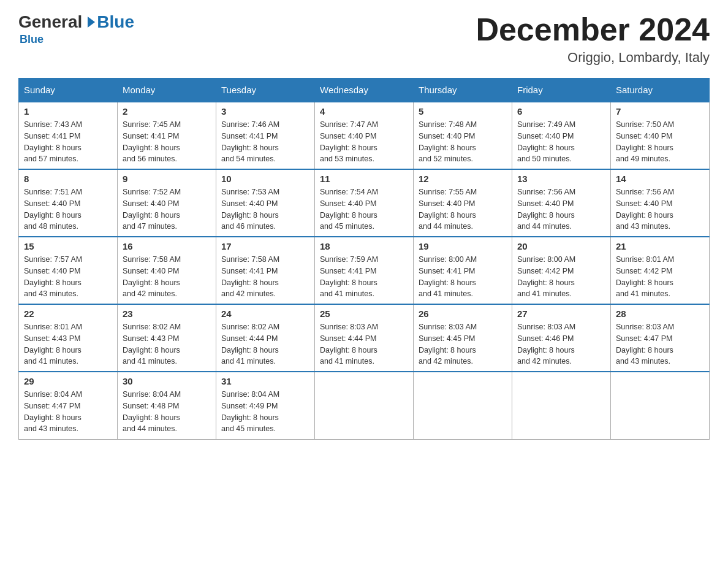  What do you see at coordinates (265, 112) in the screenshot?
I see `day-number: 3` at bounding box center [265, 112].